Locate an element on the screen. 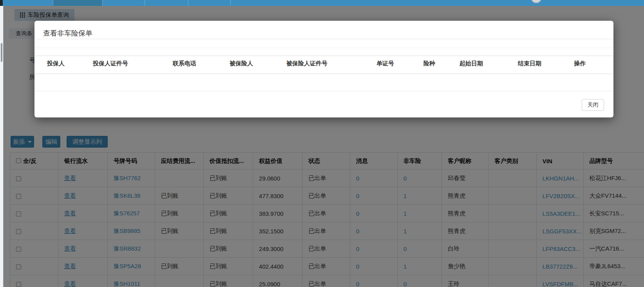 The image size is (644, 287). modal-col-header: 结束日期 is located at coordinates (530, 63).